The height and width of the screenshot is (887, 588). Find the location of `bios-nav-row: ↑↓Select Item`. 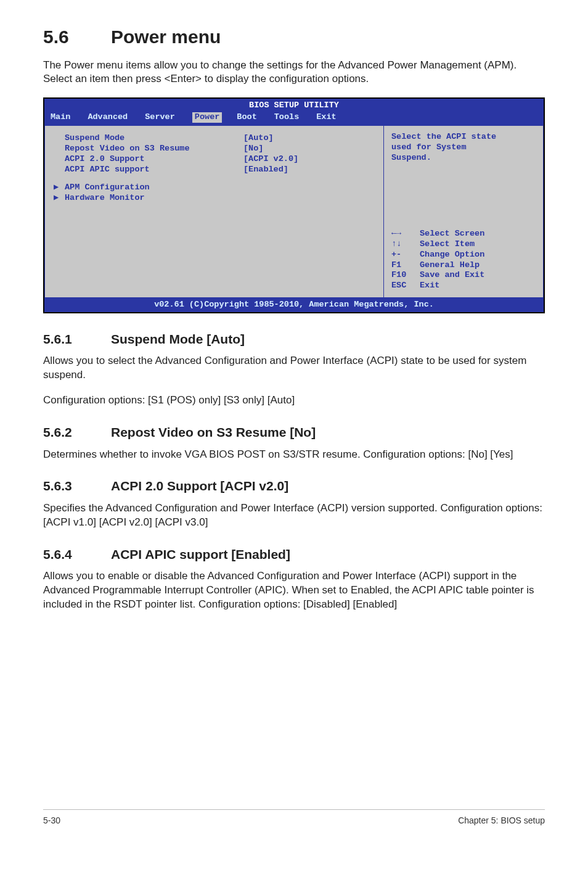

bios-nav-row: ↑↓Select Item is located at coordinates (463, 244).